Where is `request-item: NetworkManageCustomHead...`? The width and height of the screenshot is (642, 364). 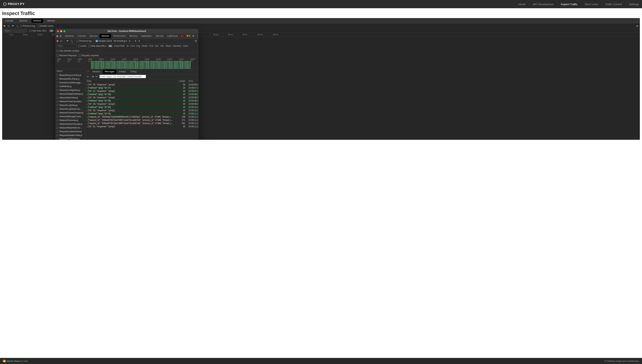 request-item: NetworkManageCustomHead... is located at coordinates (70, 116).